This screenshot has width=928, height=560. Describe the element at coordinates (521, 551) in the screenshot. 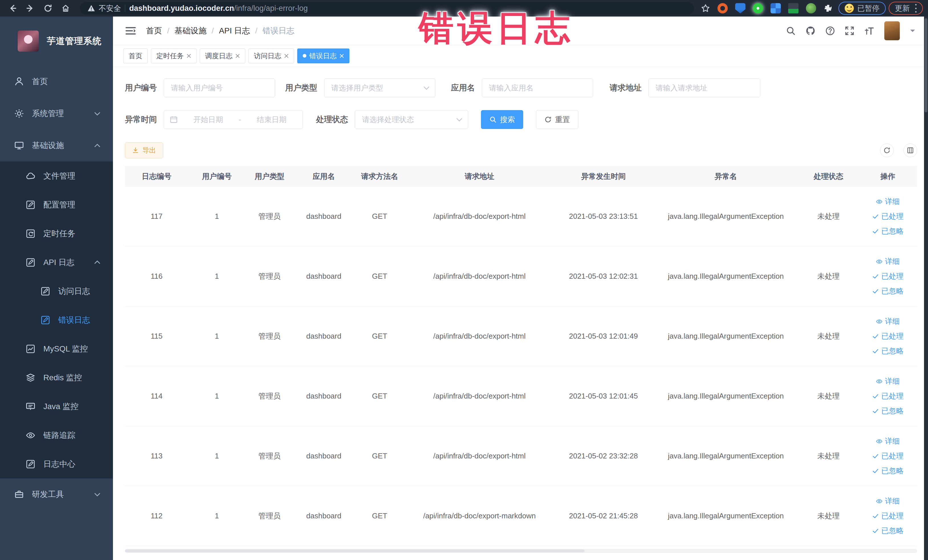

I see `horizontal-scrollbar` at that location.